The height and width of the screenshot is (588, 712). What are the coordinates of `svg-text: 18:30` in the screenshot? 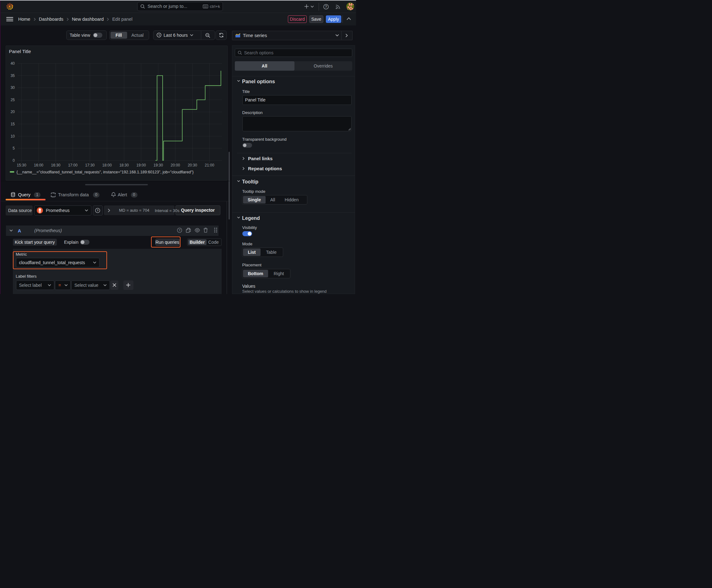 It's located at (124, 165).